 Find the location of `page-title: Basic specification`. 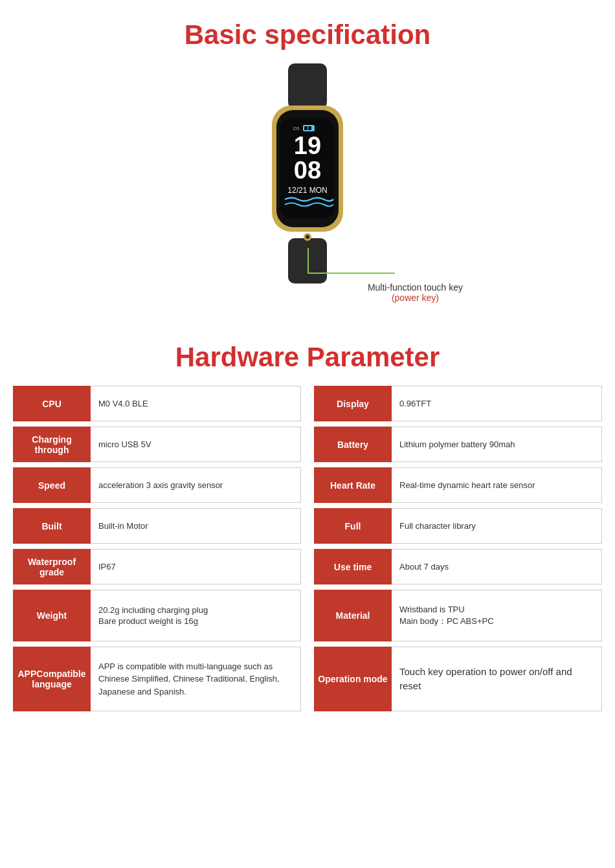

page-title: Basic specification is located at coordinates (308, 28).